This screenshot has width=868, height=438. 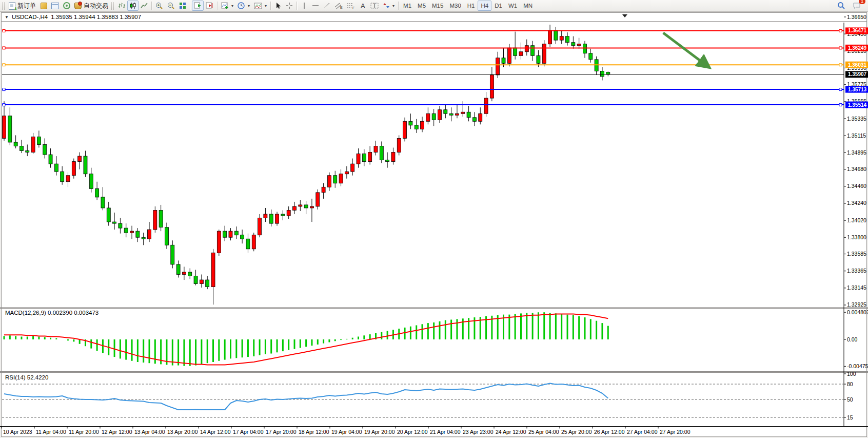 What do you see at coordinates (91, 6) in the screenshot?
I see `auto-trading-button: 自动交易` at bounding box center [91, 6].